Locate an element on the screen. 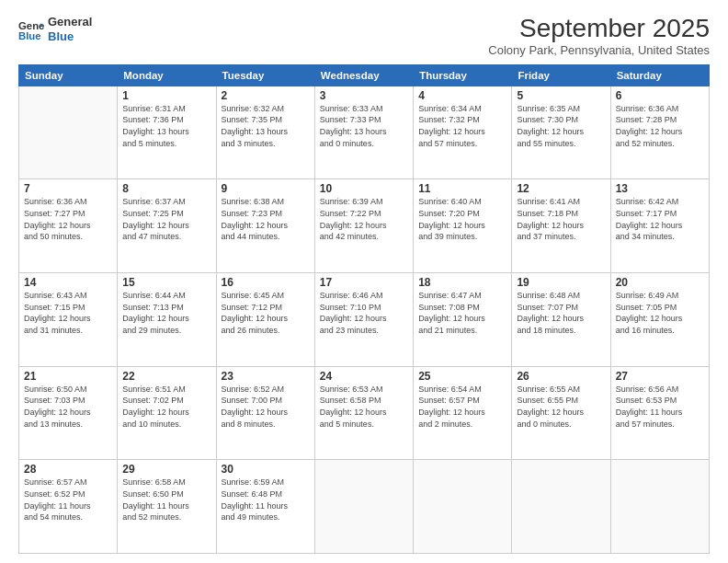 The image size is (728, 563). day-cell: 3Sunrise: 6:33 AMSunset: 7:33 PMDaylight… is located at coordinates (364, 132).